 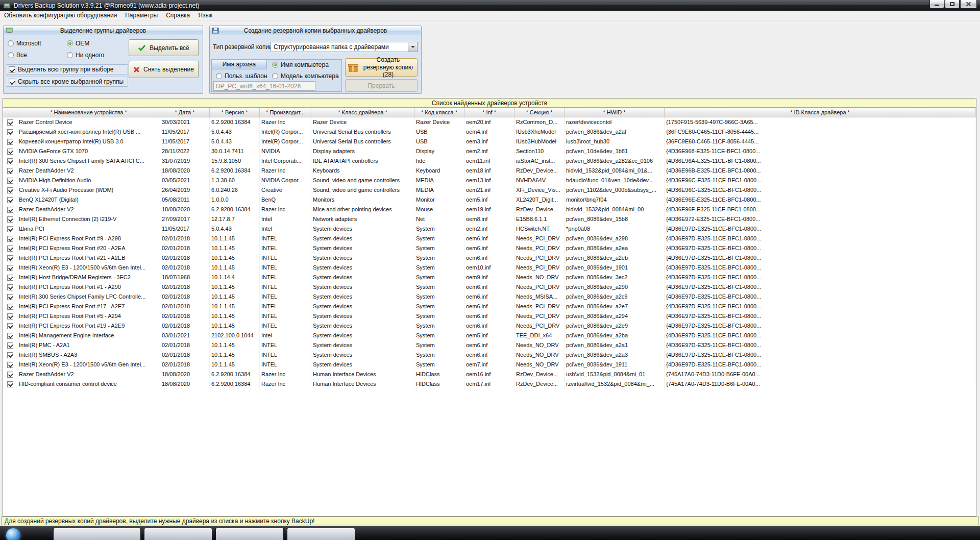 I want to click on column-header: * Наименование устройства *, so click(x=89, y=112).